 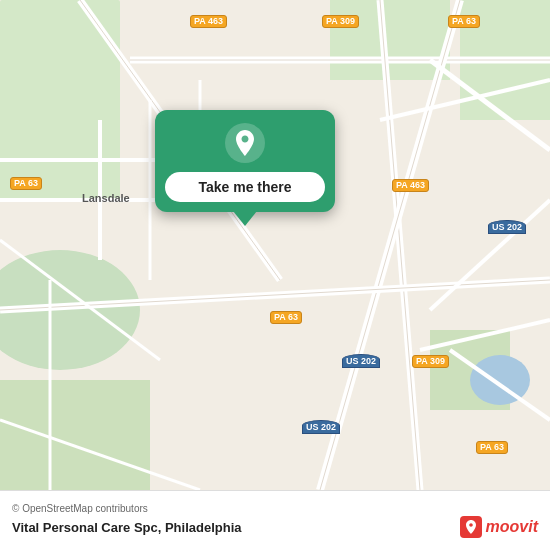 What do you see at coordinates (127, 528) in the screenshot?
I see `location-title: Vital Personal Care Spc, Philadelphia` at bounding box center [127, 528].